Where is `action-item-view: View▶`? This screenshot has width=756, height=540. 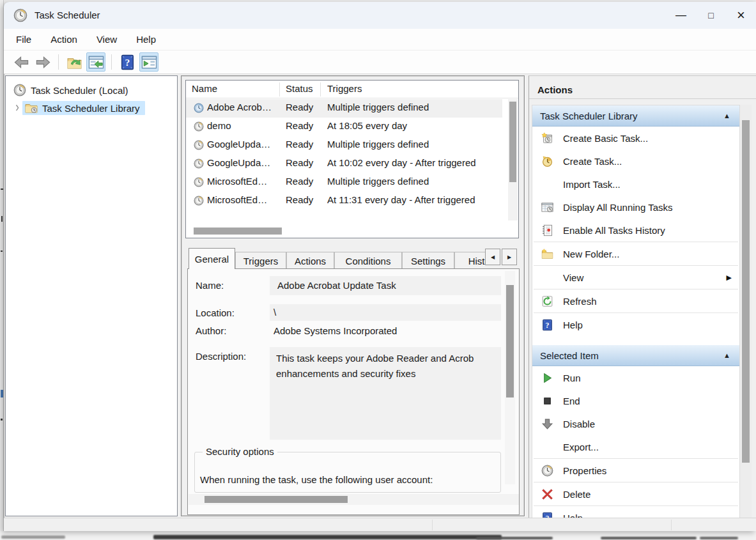 action-item-view: View▶ is located at coordinates (636, 277).